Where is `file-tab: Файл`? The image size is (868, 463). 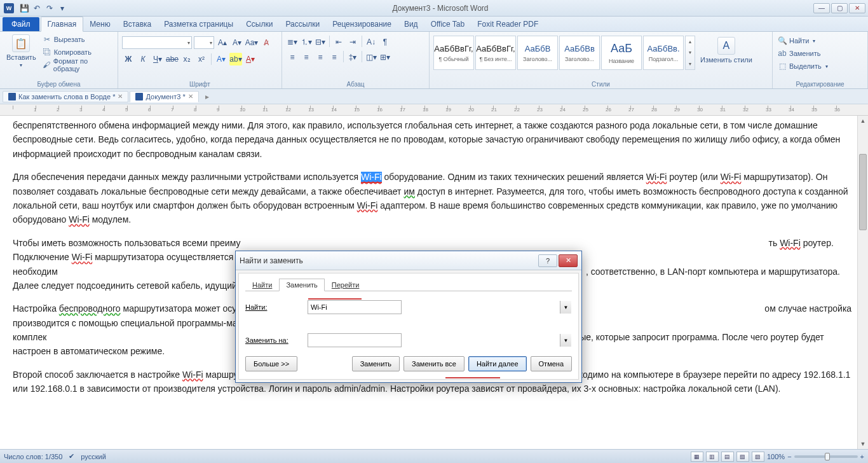 file-tab: Файл is located at coordinates (21, 24).